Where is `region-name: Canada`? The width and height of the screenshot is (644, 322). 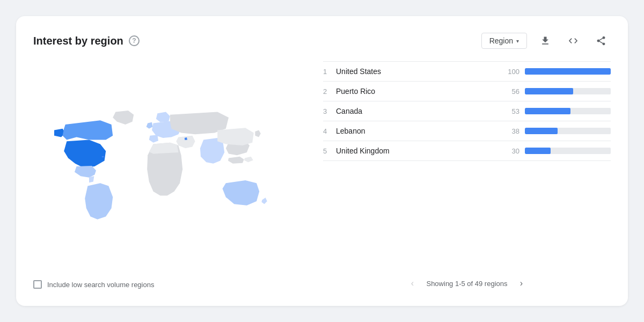 region-name: Canada is located at coordinates (418, 111).